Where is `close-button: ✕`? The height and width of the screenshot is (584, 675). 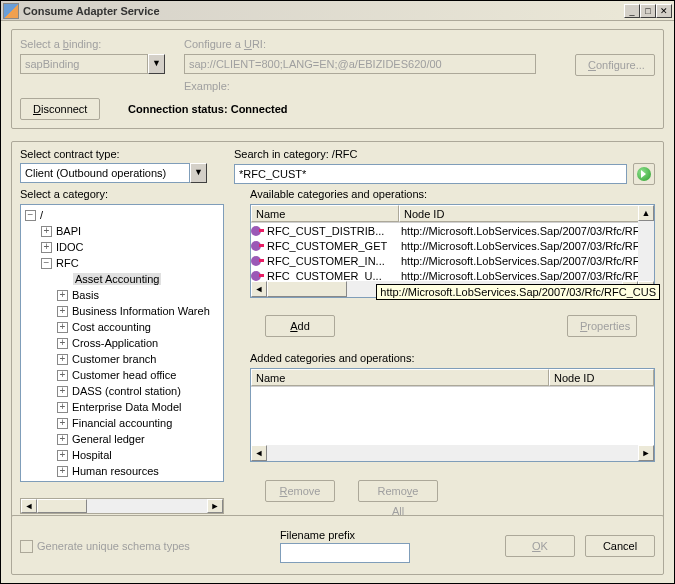
close-button: ✕ is located at coordinates (664, 11).